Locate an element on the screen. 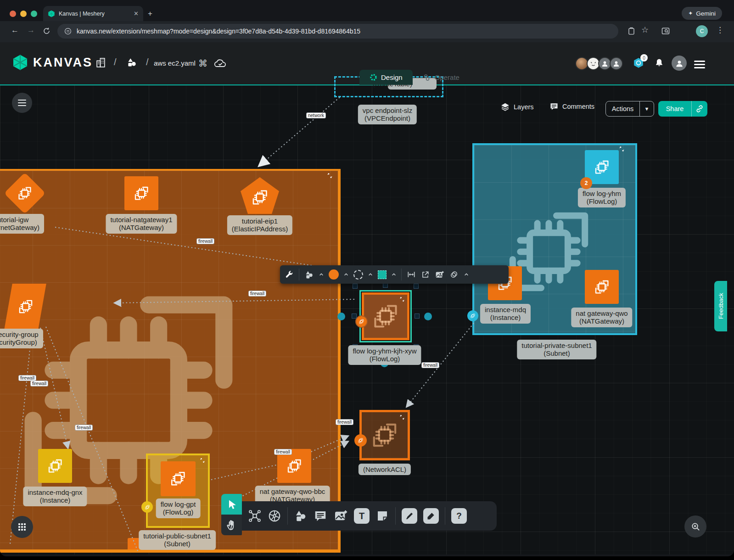 The height and width of the screenshot is (560, 734). add-image-icon is located at coordinates (440, 274).